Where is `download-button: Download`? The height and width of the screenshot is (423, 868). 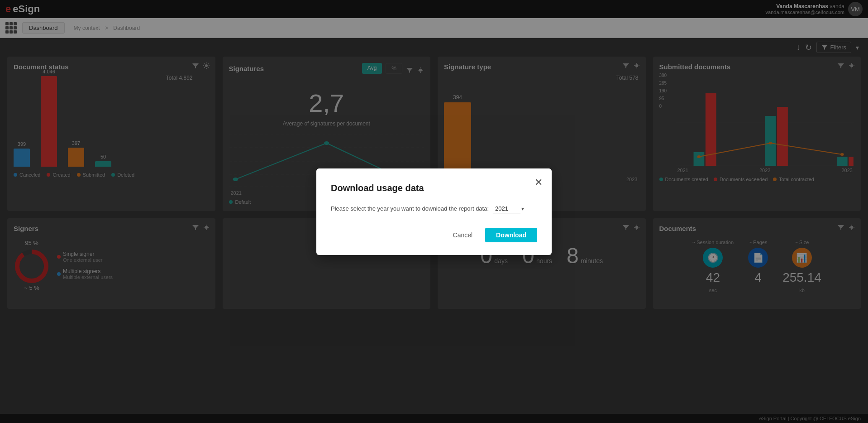 download-button: Download is located at coordinates (511, 235).